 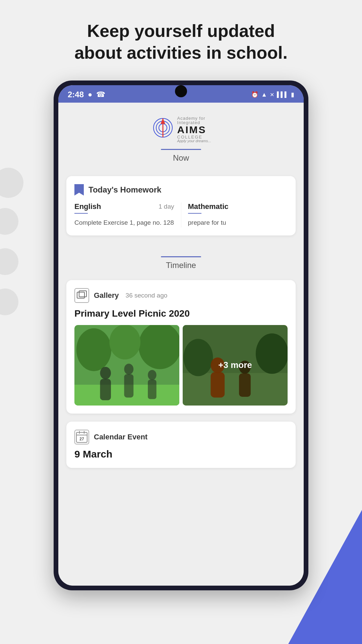 What do you see at coordinates (181, 314) in the screenshot?
I see `gallery-event-title: Primary Level Picnic 2020` at bounding box center [181, 314].